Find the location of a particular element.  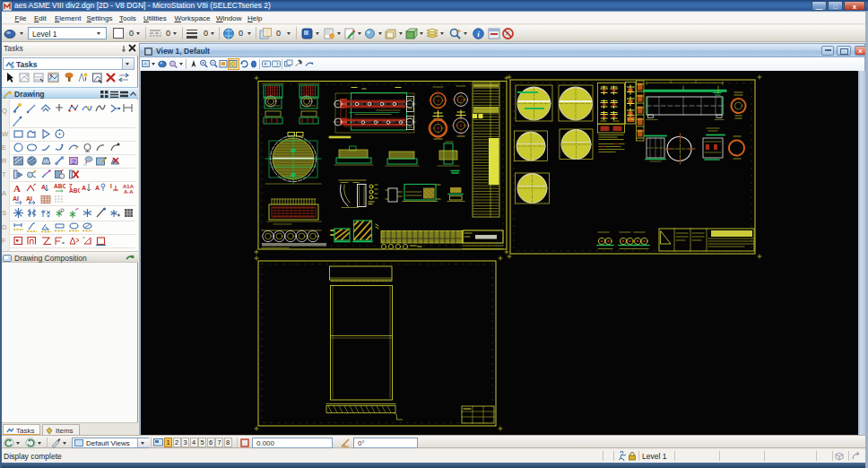

svg-text: A·A is located at coordinates (129, 192).